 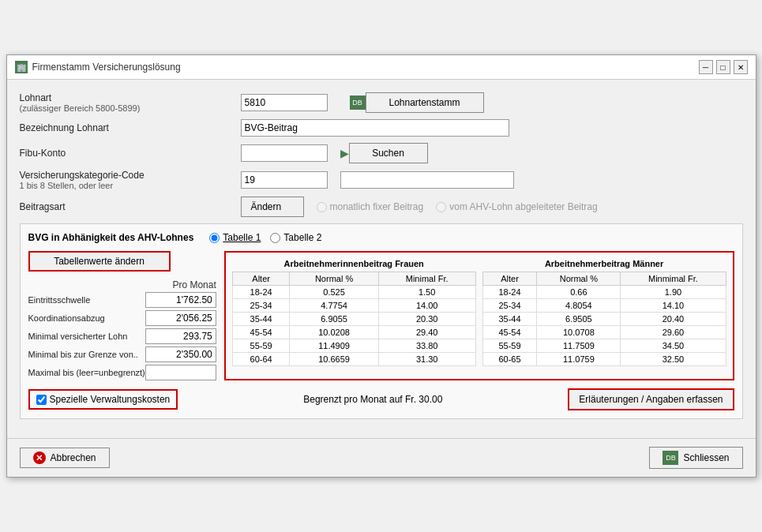 What do you see at coordinates (344, 153) in the screenshot?
I see `suchen-icon: ▶` at bounding box center [344, 153].